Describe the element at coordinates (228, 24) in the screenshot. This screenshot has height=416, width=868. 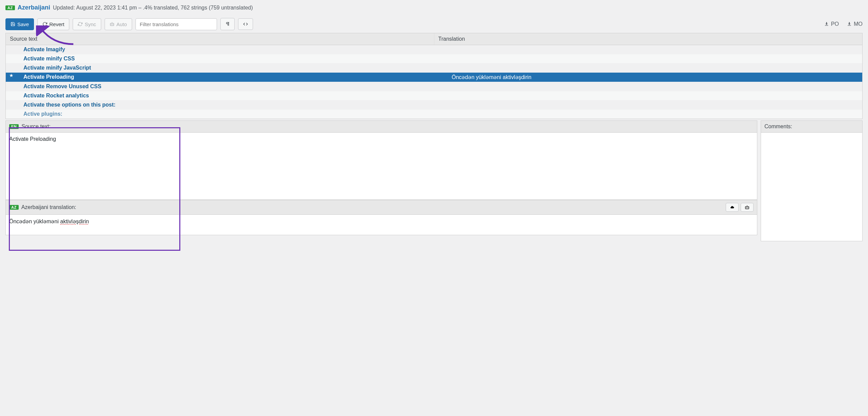
I see `pilcrow-icon` at that location.